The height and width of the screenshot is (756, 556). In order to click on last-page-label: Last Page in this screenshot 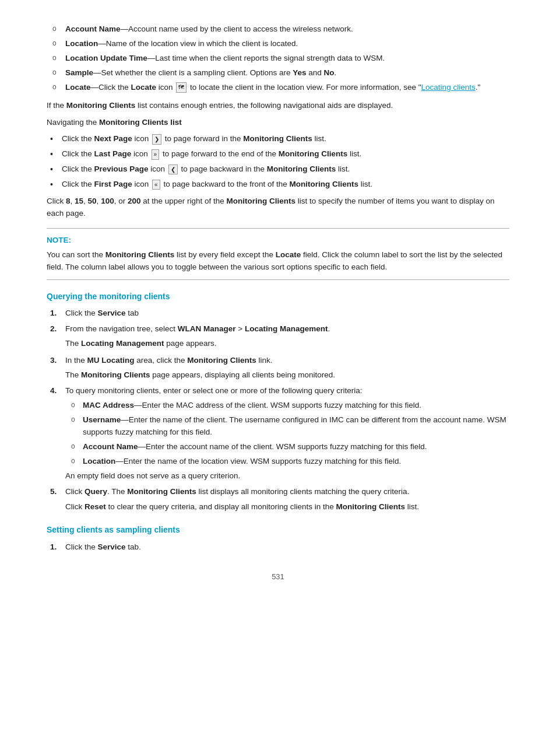, I will do `click(113, 154)`.